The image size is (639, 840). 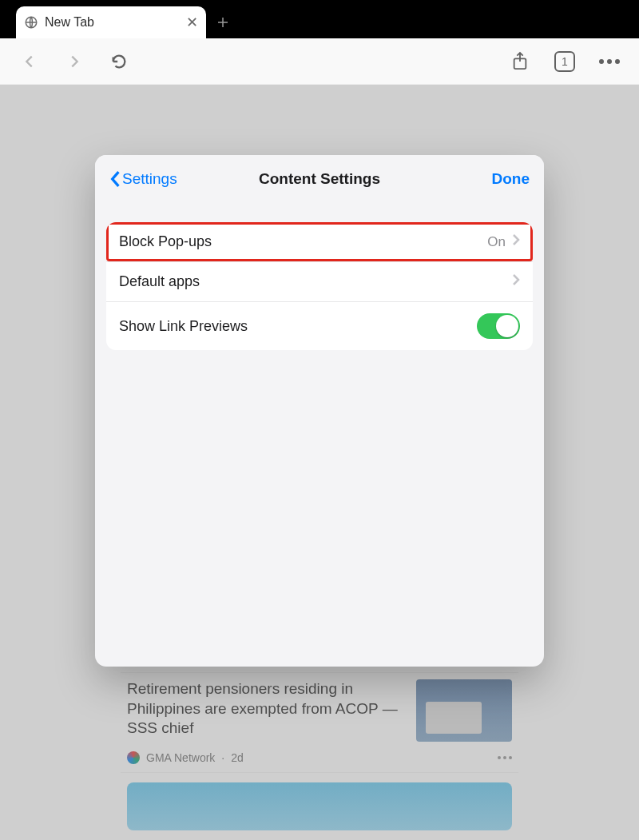 What do you see at coordinates (165, 241) in the screenshot?
I see `block-popups-label: Block Pop-ups` at bounding box center [165, 241].